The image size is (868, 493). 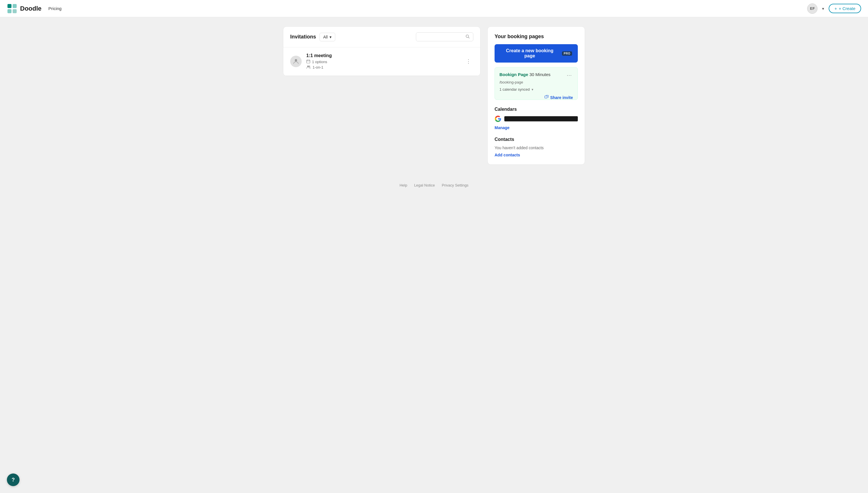 What do you see at coordinates (514, 74) in the screenshot?
I see `booking-card-title: Bookign Page` at bounding box center [514, 74].